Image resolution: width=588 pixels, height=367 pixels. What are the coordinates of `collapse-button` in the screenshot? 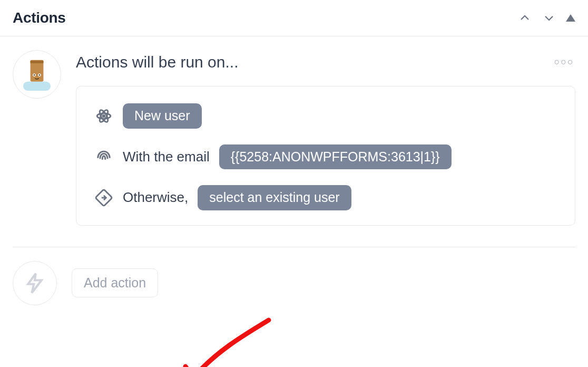 It's located at (571, 18).